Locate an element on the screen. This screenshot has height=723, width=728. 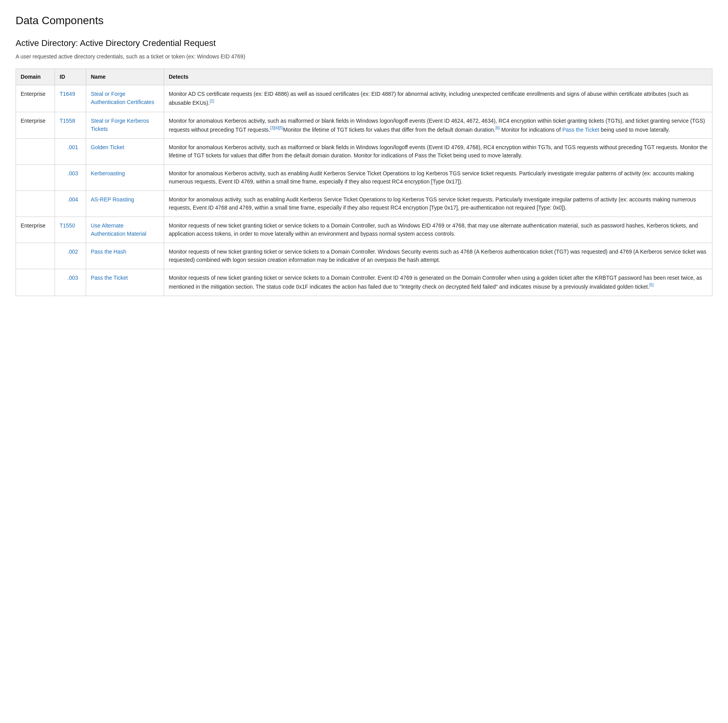
name-link: Use Alternate Authentication Material is located at coordinates (118, 230).